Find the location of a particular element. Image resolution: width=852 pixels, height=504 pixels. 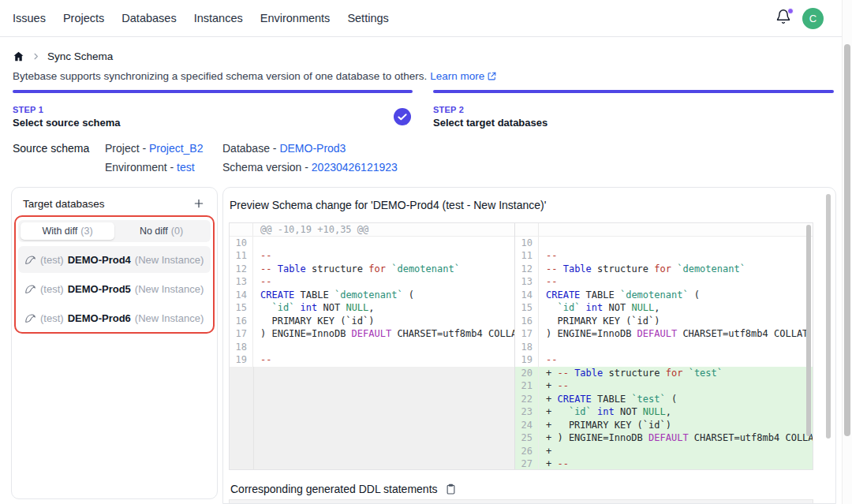

code-text: + is located at coordinates (545, 451).